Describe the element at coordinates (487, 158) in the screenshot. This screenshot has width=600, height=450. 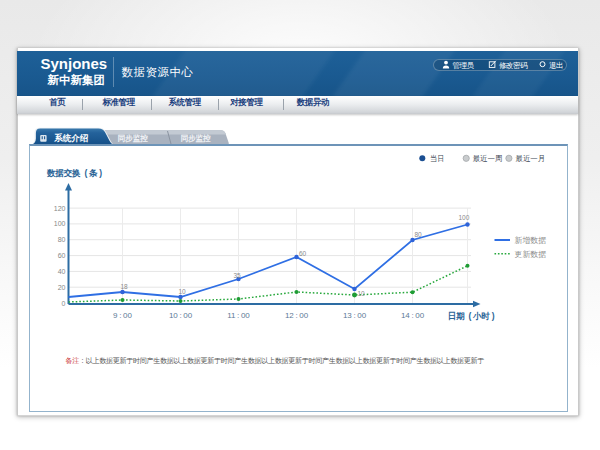
I see `svg-text: 最近一周` at that location.